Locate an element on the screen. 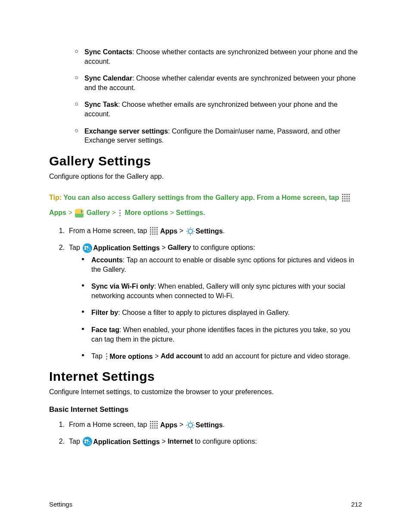 The width and height of the screenshot is (411, 532). internet-intro: Configure Internet settings, to customiz… is located at coordinates (206, 392).